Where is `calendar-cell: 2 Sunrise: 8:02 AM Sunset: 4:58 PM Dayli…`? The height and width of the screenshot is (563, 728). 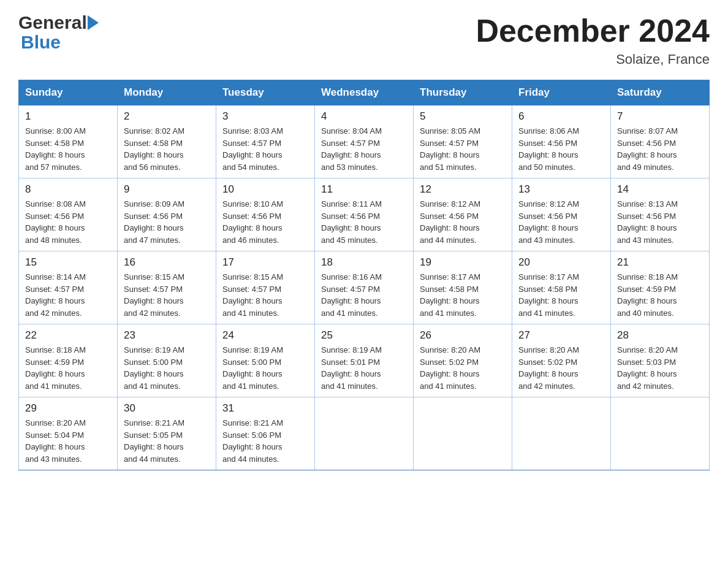
calendar-cell: 2 Sunrise: 8:02 AM Sunset: 4:58 PM Dayli… is located at coordinates (167, 142).